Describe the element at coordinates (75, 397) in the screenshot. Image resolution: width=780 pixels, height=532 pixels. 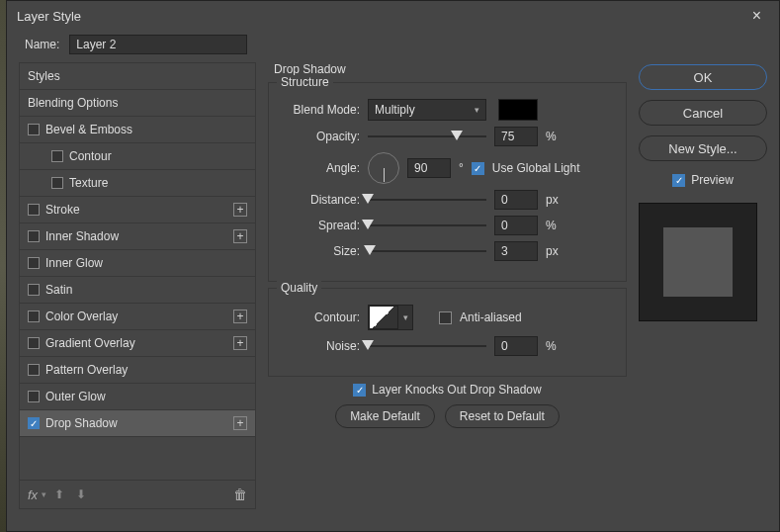
I see `style-label: Outer Glow` at that location.